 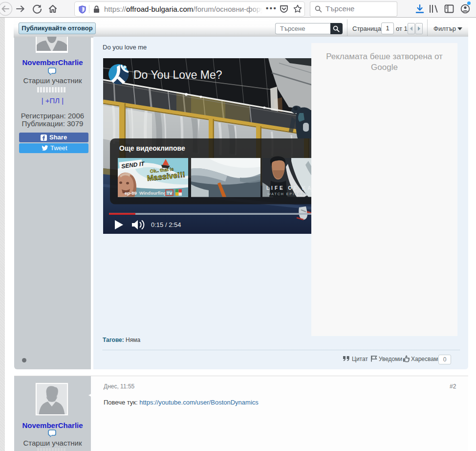 What do you see at coordinates (170, 193) in the screenshot?
I see `svg-text: TV` at bounding box center [170, 193].